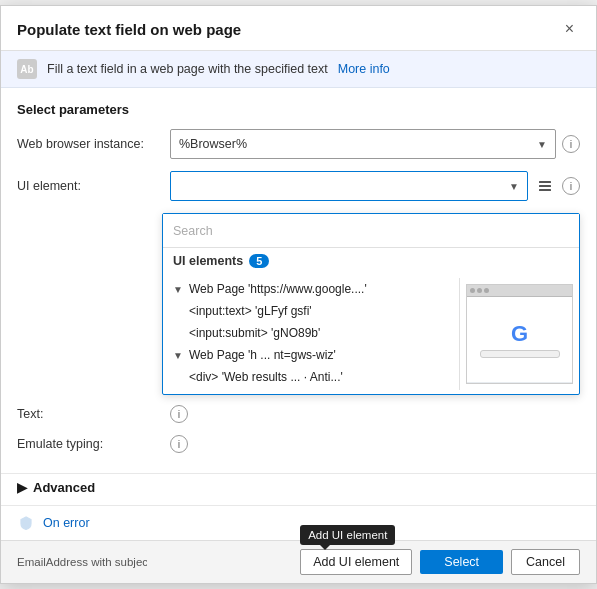 This screenshot has width=597, height=589. What do you see at coordinates (22, 488) in the screenshot?
I see `advanced-expand-icon: ▶` at bounding box center [22, 488].